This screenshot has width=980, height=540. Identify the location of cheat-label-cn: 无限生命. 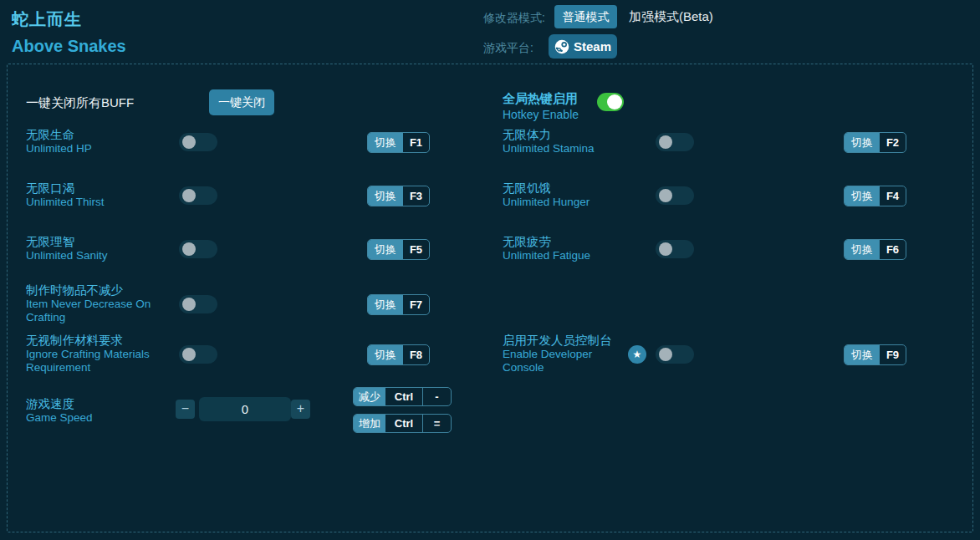
(104, 135).